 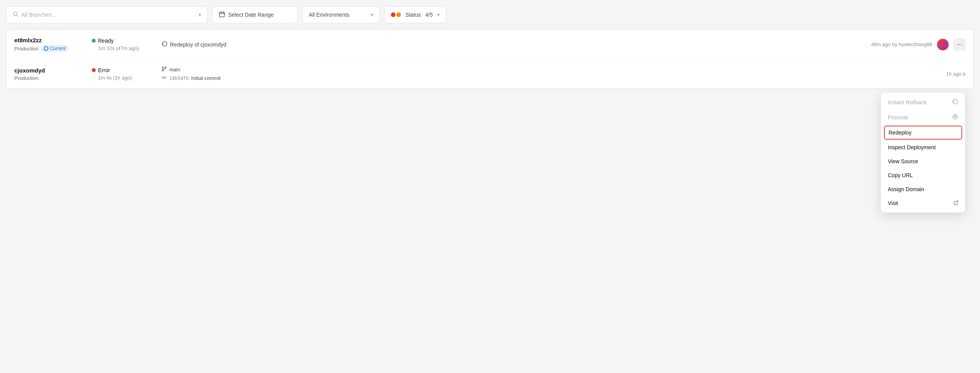 I want to click on status-label: Status, so click(x=413, y=15).